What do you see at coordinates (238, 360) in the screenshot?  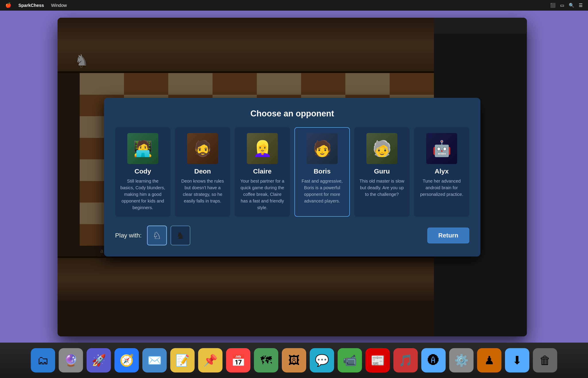 I see `dock-item-calendar: 📅` at bounding box center [238, 360].